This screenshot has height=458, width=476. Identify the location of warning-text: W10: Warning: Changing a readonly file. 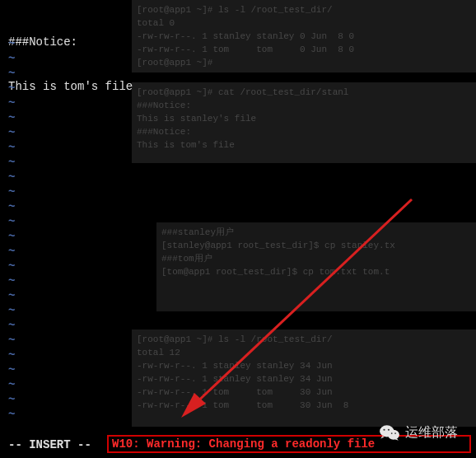
(244, 444).